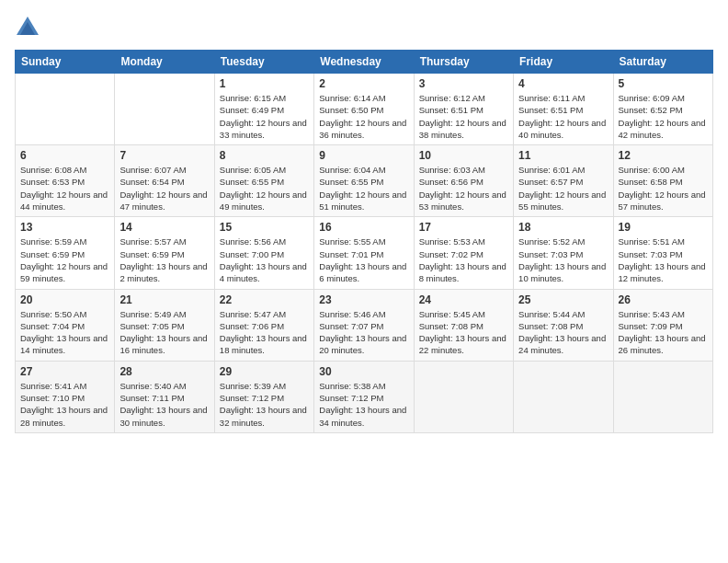 This screenshot has height=563, width=728. I want to click on day-number: 16, so click(364, 227).